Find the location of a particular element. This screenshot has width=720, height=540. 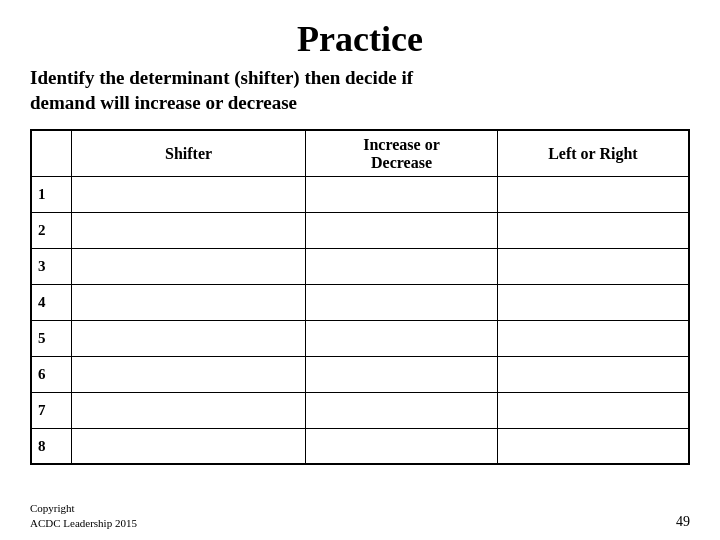

row-number: 8 is located at coordinates (51, 446).